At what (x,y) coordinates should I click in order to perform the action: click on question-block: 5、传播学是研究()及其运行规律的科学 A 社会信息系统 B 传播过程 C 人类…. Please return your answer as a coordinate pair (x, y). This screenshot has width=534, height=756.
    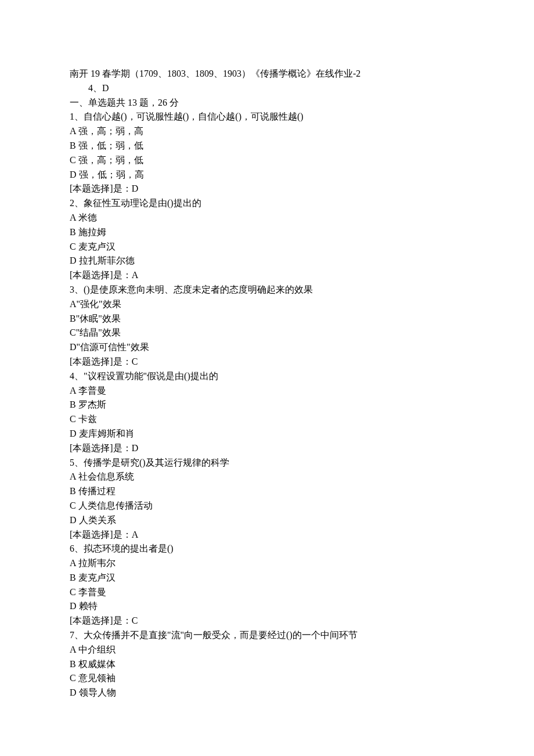
    Looking at the image, I should click on (267, 499).